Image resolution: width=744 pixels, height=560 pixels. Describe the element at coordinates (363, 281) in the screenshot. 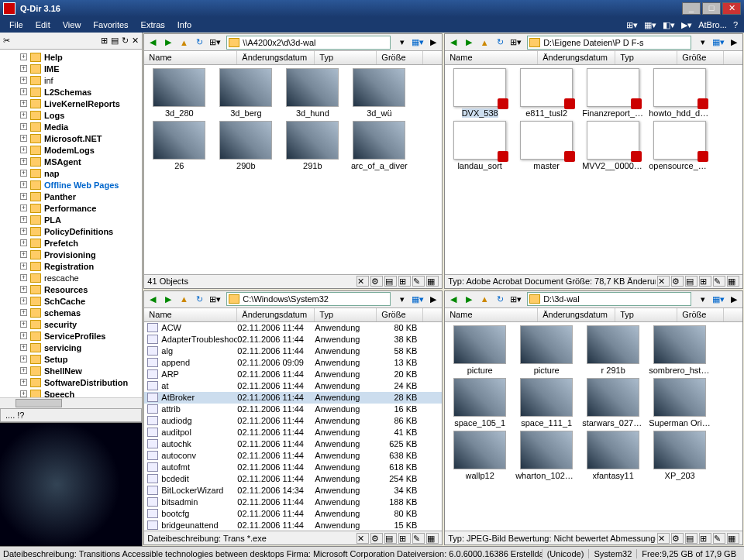

I see `sb-icon: ✕` at that location.